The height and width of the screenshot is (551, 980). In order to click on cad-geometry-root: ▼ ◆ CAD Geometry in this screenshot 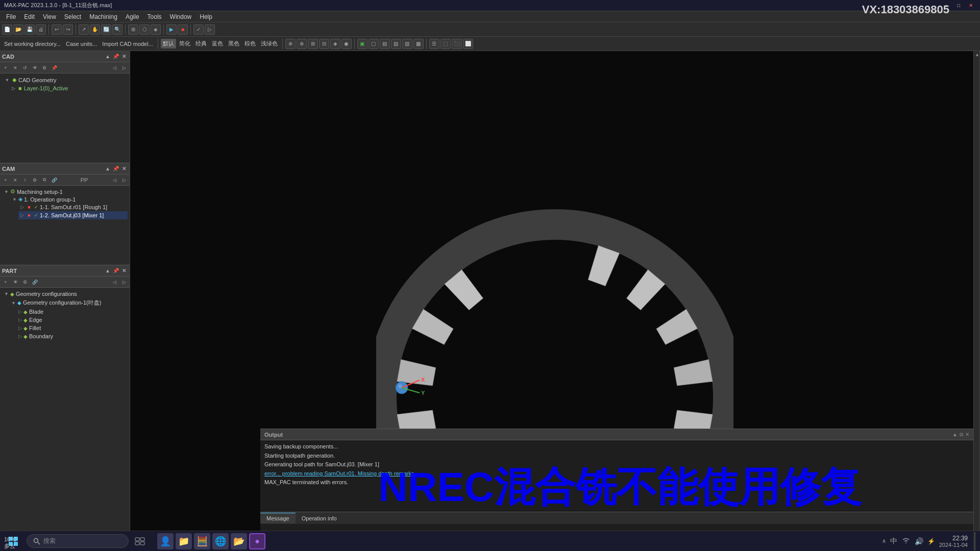, I will do `click(65, 80)`.